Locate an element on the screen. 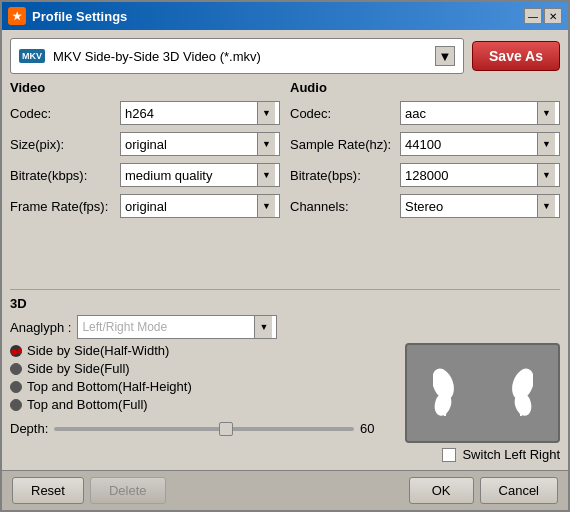 The height and width of the screenshot is (512, 570). minimize-button: — is located at coordinates (533, 16).